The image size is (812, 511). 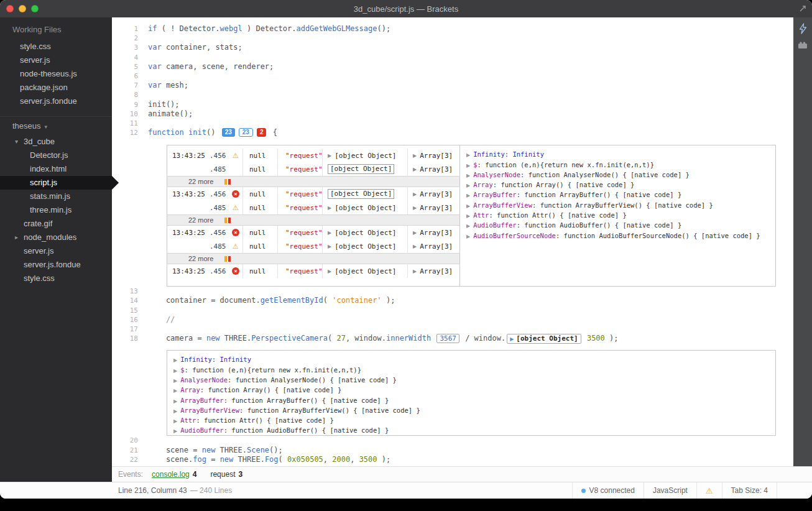 I want to click on log-entry-row: .485⚠null"request"▶[object Object]▶Array…, so click(x=313, y=246).